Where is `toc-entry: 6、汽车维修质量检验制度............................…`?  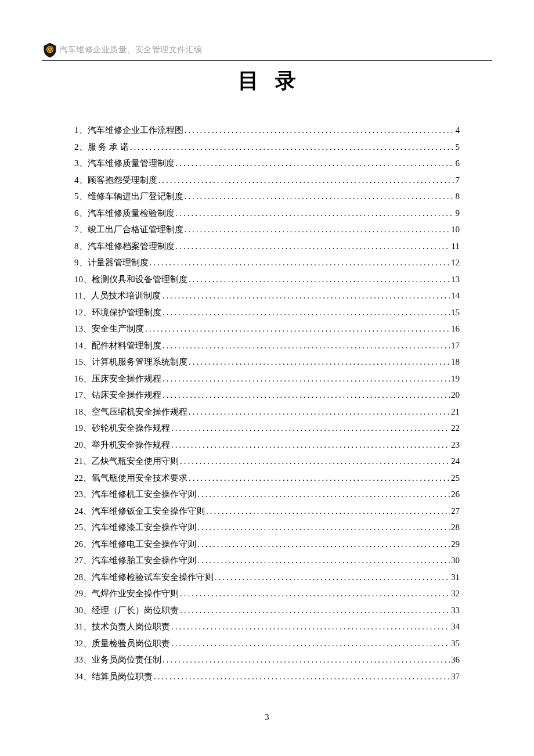
toc-entry: 6、汽车维修质量检验制度............................… is located at coordinates (267, 214).